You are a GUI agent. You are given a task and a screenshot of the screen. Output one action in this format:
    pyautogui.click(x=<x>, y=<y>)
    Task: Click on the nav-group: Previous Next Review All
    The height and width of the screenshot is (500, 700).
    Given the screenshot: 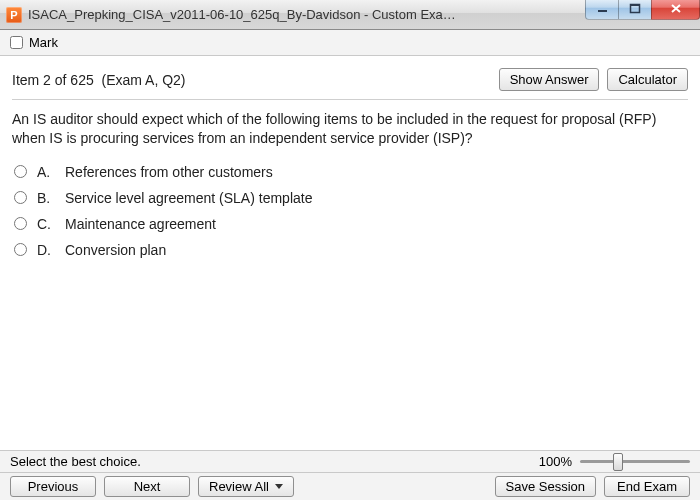 What is the action you would take?
    pyautogui.click(x=152, y=486)
    